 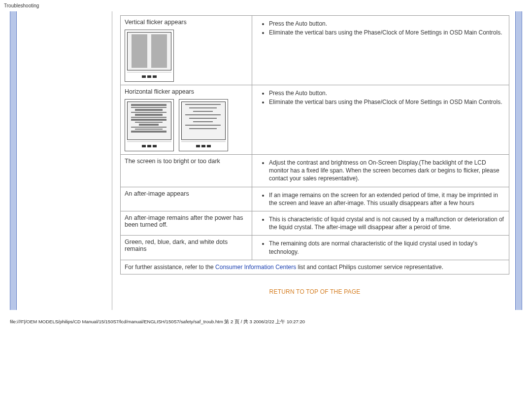 I want to click on assistance-text-pre: For further assistance, refer to the, so click(x=170, y=267).